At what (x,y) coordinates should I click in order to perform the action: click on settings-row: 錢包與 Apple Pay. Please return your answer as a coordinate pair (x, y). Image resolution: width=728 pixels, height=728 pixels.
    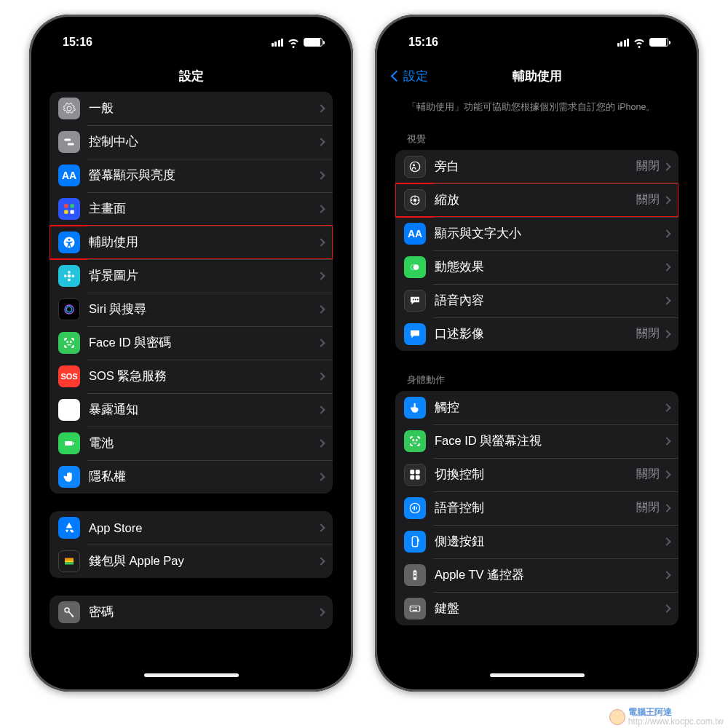
    Looking at the image, I should click on (191, 561).